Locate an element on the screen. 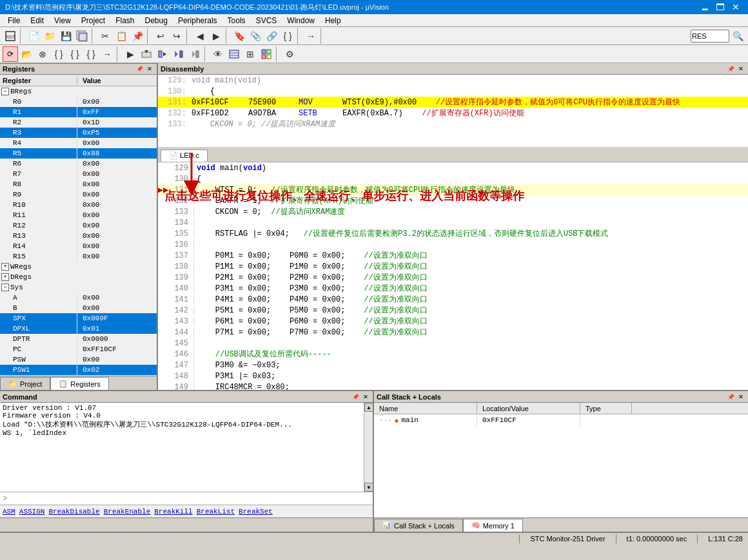 The height and width of the screenshot is (560, 748). tb-saveall-button is located at coordinates (82, 36).